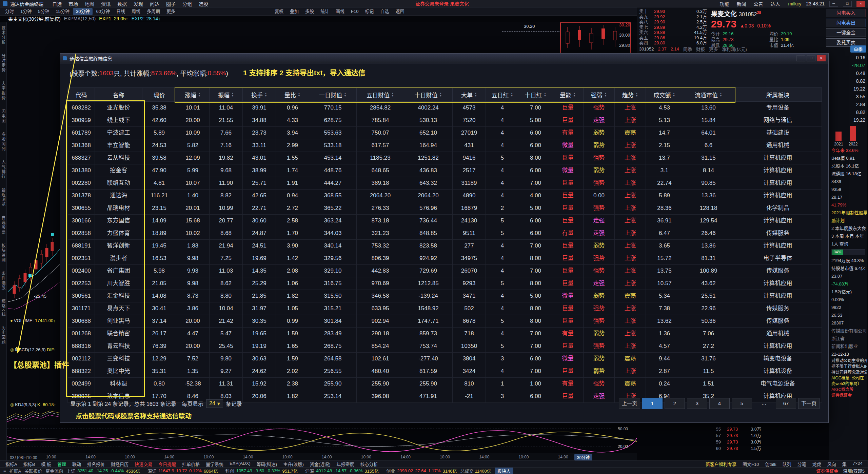 The image size is (868, 474). I want to click on minimize-button: ─, so click(834, 4).